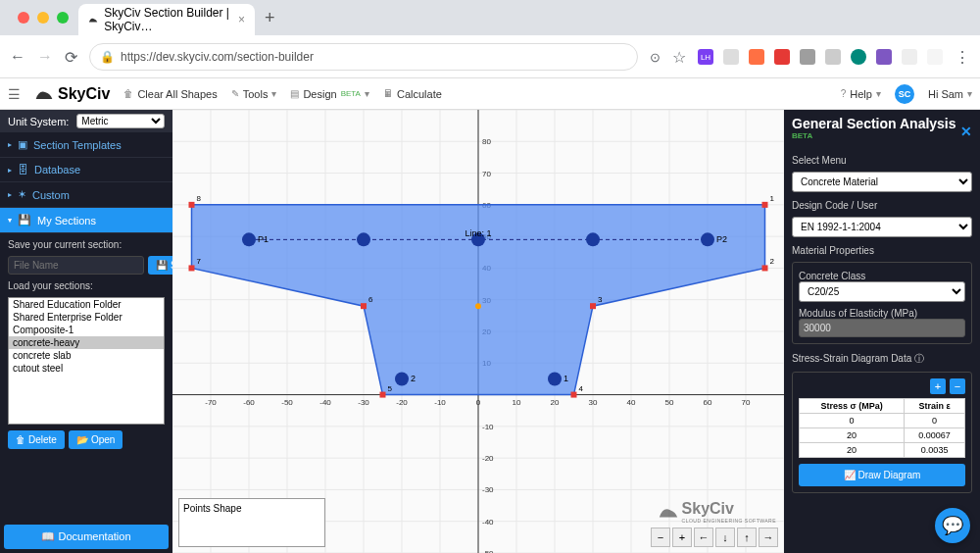 The image size is (980, 553). I want to click on close-window-icon, so click(24, 18).